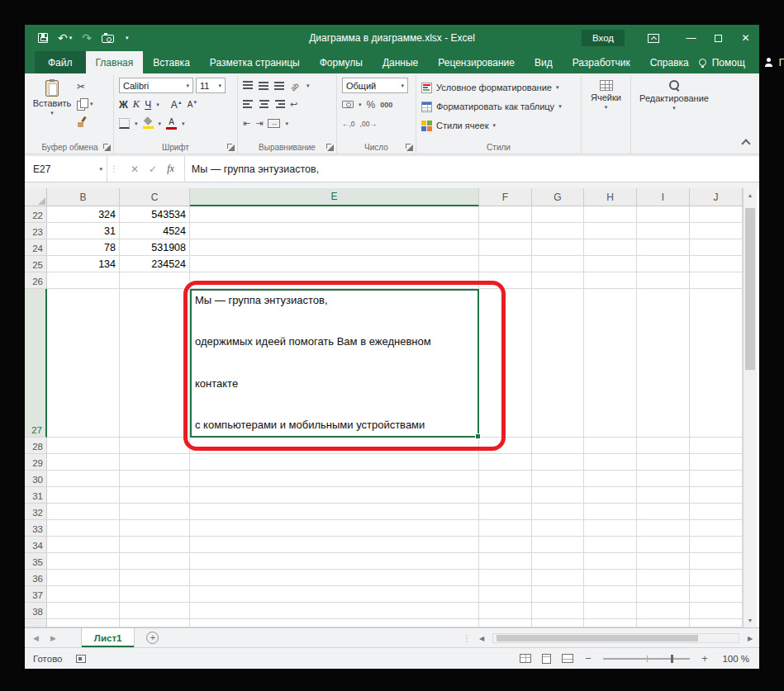 The image size is (784, 691). I want to click on sign-in-button: Вход, so click(603, 38).